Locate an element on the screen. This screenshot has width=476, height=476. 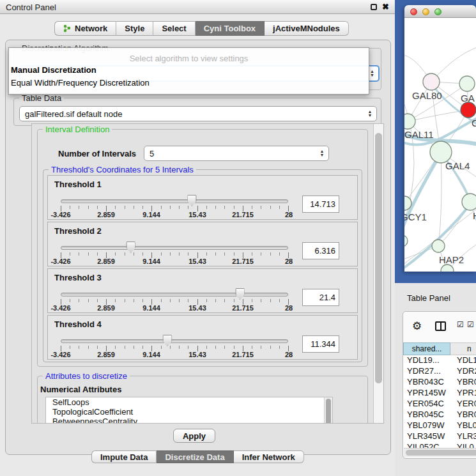
tick-label: 15.43 is located at coordinates (197, 261).